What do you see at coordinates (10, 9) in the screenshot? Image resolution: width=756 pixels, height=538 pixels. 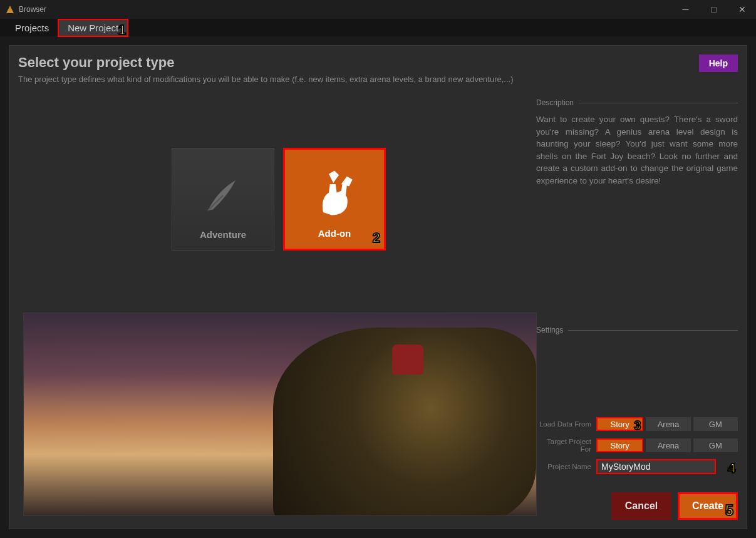 I see `app-icon` at bounding box center [10, 9].